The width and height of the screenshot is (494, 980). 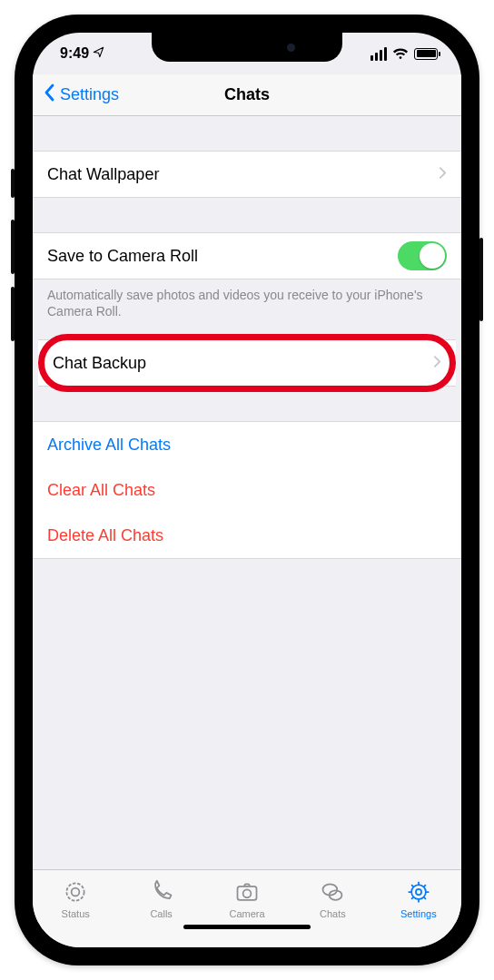 What do you see at coordinates (247, 893) in the screenshot?
I see `camera-icon` at bounding box center [247, 893].